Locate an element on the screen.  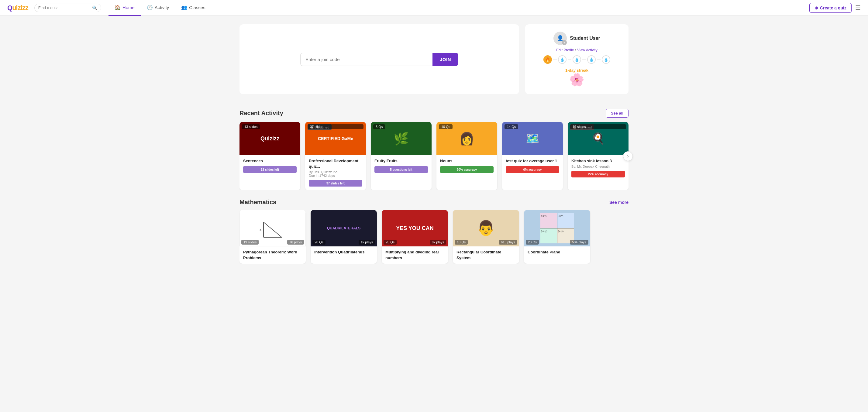
slides-badge-quad: 20 Qs is located at coordinates (319, 242).